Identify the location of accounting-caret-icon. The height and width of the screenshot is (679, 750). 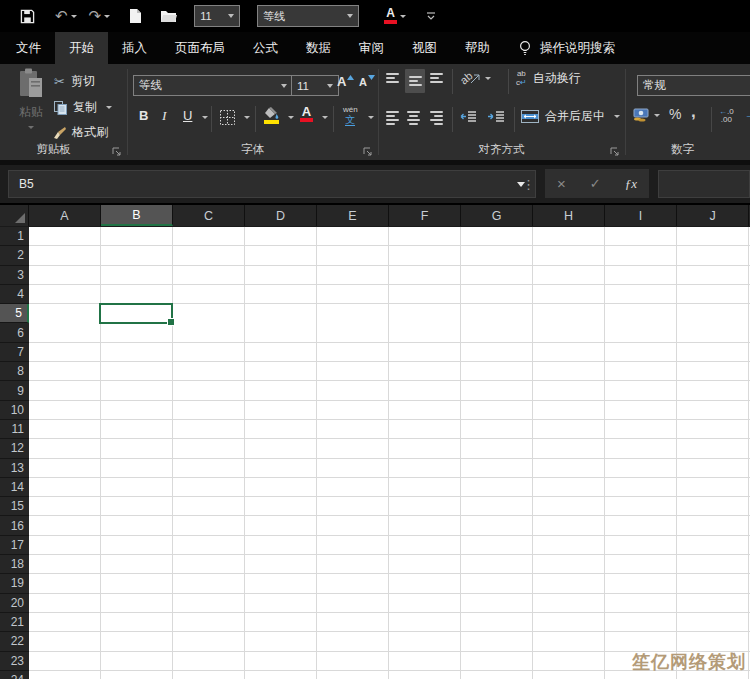
(657, 116).